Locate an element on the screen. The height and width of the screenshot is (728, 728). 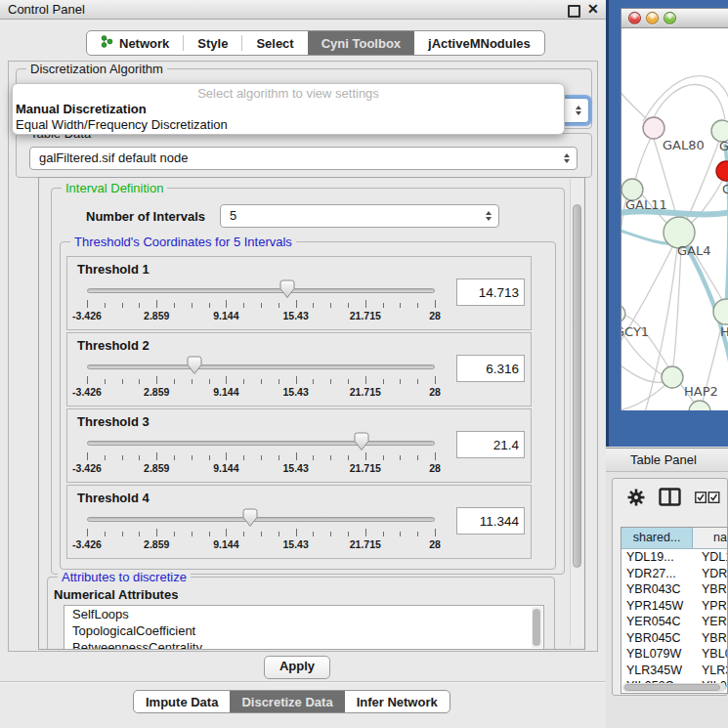
table-panel-body: shared... na YDL19...YDL1YDR27...YDR2YBR… is located at coordinates (666, 600).